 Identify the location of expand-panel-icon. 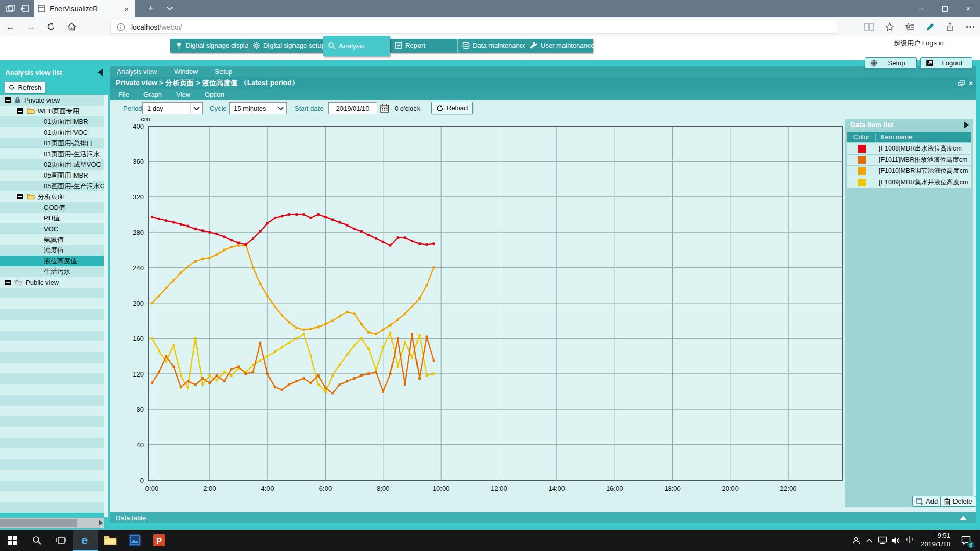
(966, 125).